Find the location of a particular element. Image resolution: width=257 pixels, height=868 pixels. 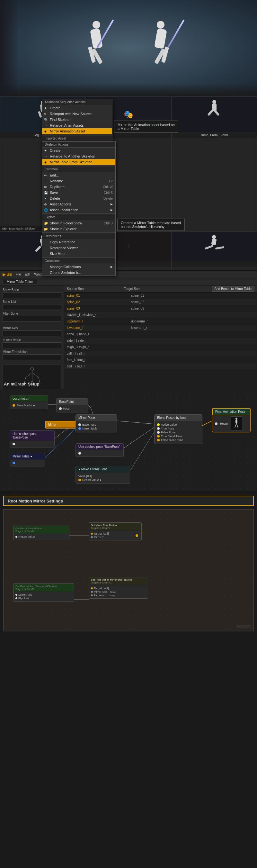

ctx2-asset-actions: ⚙Asset Actions▶ is located at coordinates (79, 204).